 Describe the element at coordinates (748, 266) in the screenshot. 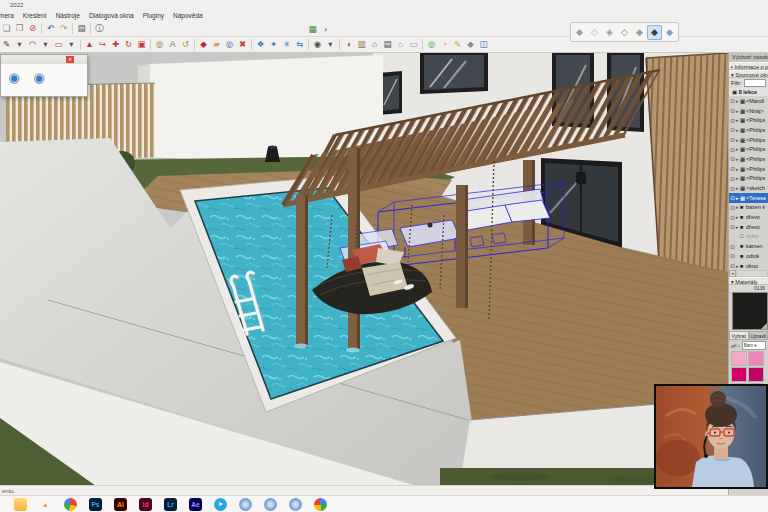

I see `outliner-item: ⊙ ▸ ■ okno` at that location.